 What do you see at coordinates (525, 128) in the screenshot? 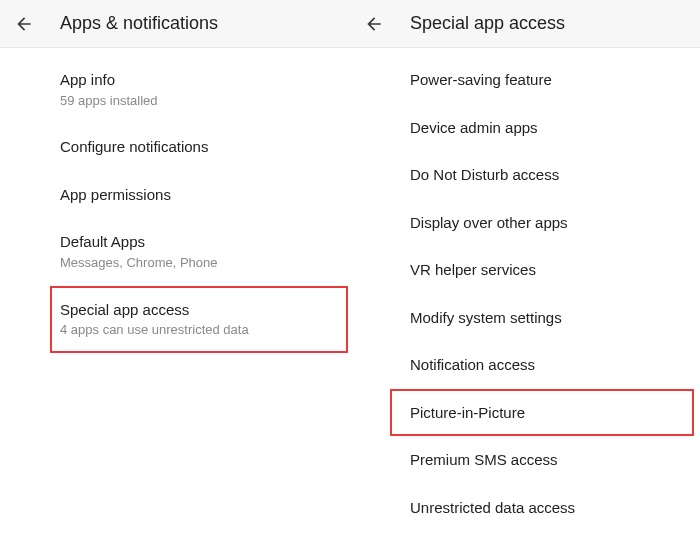
I see `item-device-admin: Device admin apps` at bounding box center [525, 128].